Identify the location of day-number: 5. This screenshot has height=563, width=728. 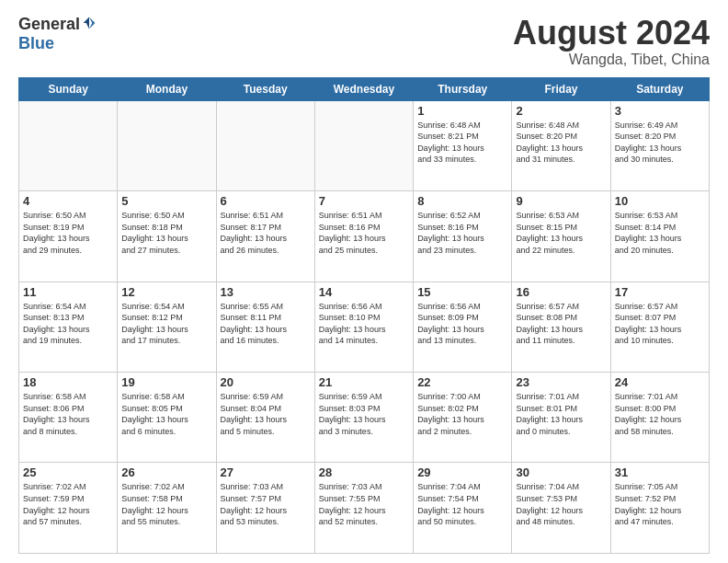
(166, 201).